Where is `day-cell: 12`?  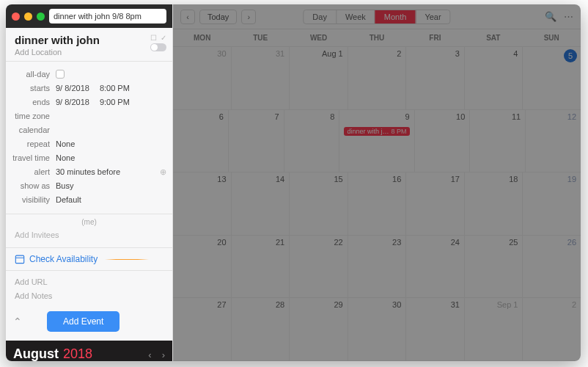 day-cell: 12 is located at coordinates (553, 141).